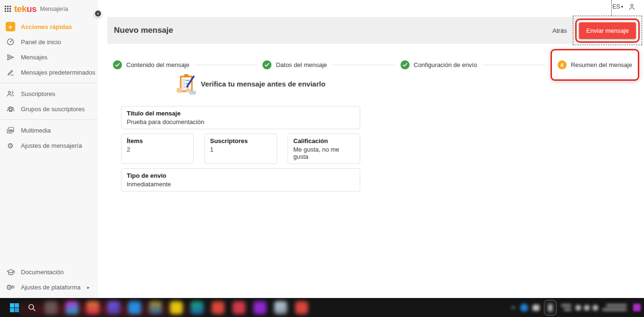  I want to click on sidebar-item-mensajes: Mensajes, so click(49, 57).